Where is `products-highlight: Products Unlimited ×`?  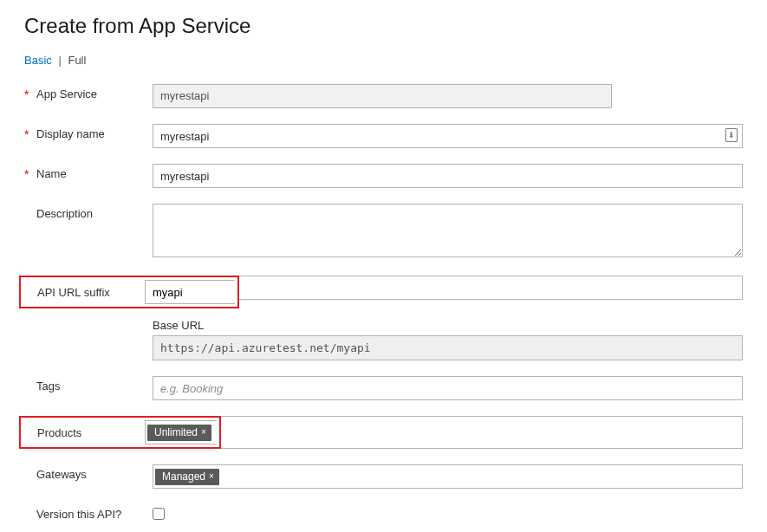
products-highlight: Products Unlimited × is located at coordinates (120, 432).